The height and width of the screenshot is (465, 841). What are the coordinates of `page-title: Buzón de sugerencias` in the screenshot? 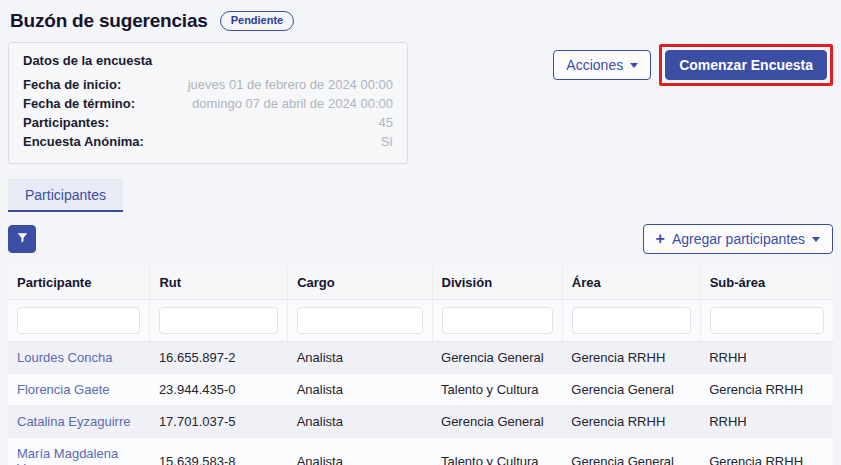 It's located at (109, 21).